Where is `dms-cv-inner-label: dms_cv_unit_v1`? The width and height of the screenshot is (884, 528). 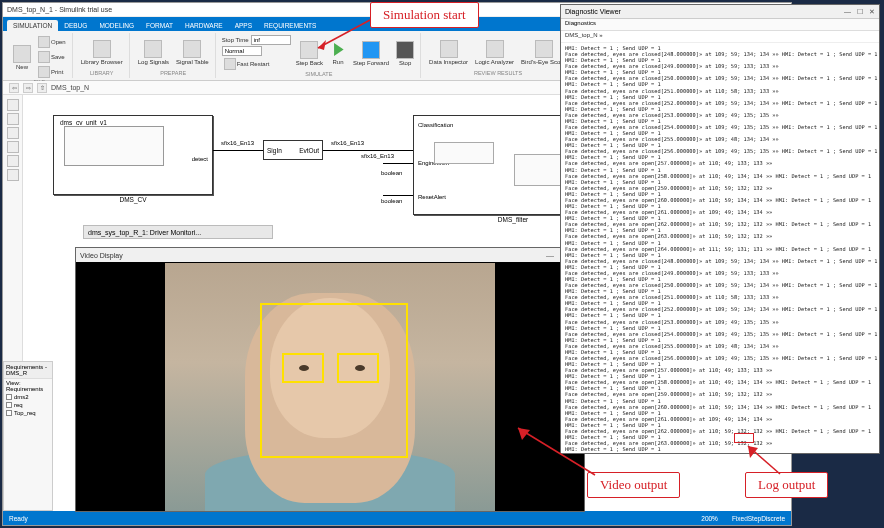 dms-cv-inner-label: dms_cv_unit_v1 is located at coordinates (84, 122).